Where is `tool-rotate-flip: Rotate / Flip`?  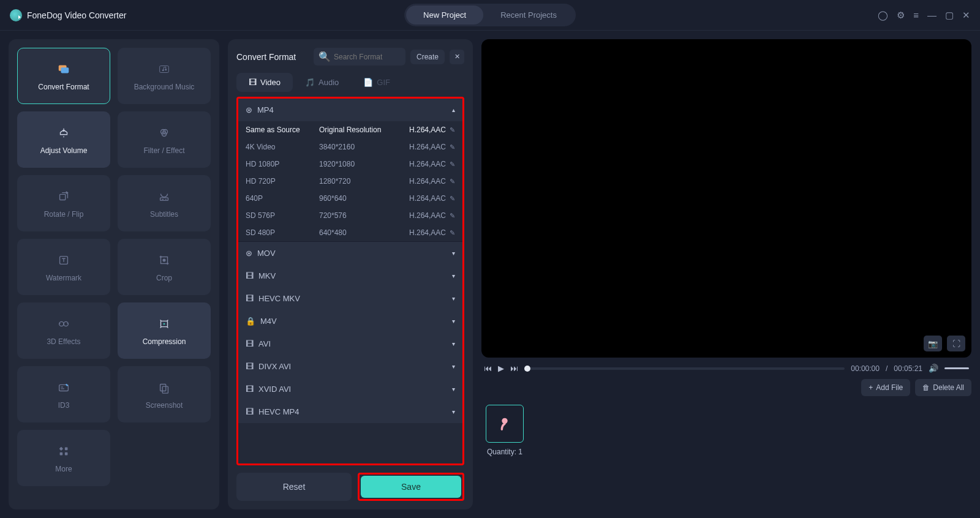
tool-rotate-flip: Rotate / Flip is located at coordinates (64, 203).